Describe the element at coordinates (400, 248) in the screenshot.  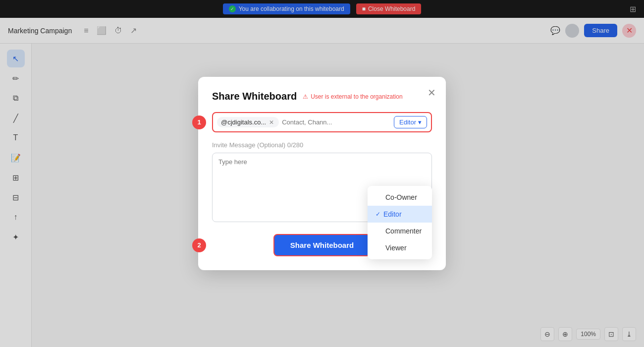
I see `dropdown-item-viewer: Viewer` at that location.